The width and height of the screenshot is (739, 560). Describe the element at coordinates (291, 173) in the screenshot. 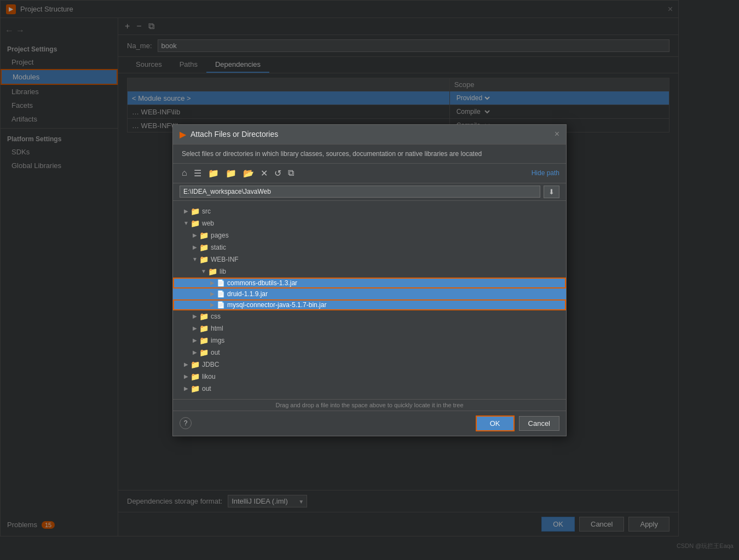

I see `copy-path-icon-button: ⧉` at that location.